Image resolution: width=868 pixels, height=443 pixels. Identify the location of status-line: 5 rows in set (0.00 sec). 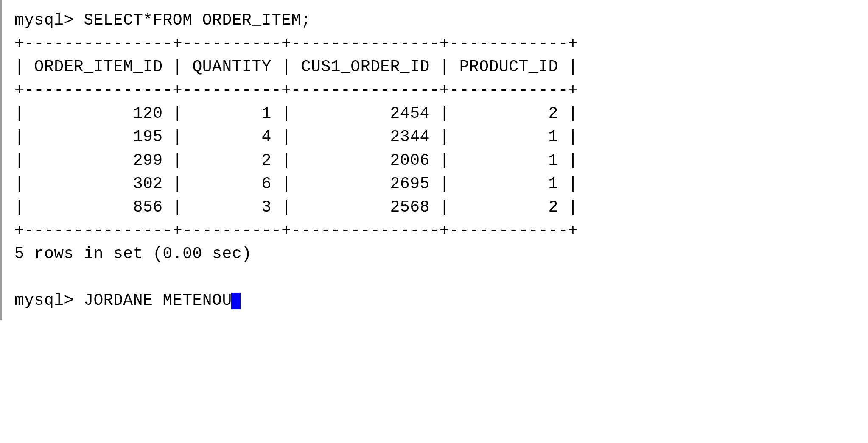
(133, 254).